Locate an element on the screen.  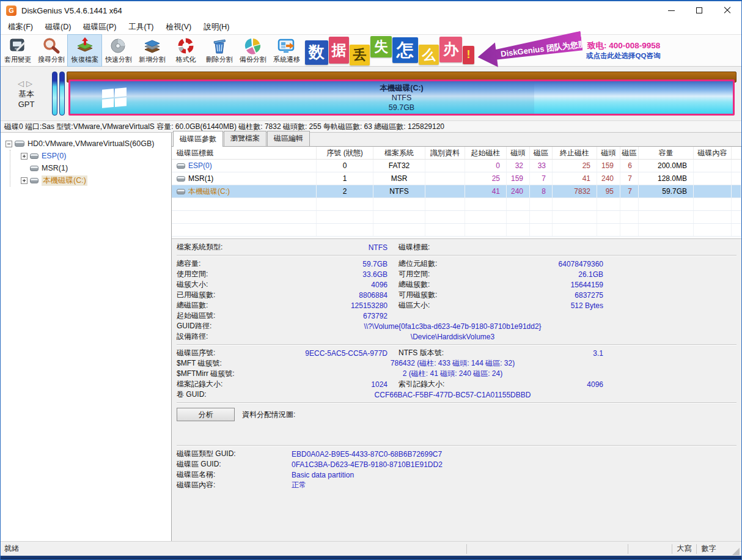
hdd-icon is located at coordinates (20, 144).